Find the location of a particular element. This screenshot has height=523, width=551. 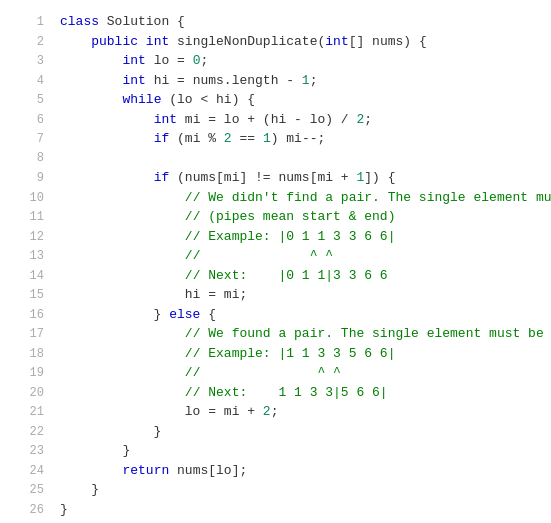

line-number: 8 is located at coordinates (30, 158).